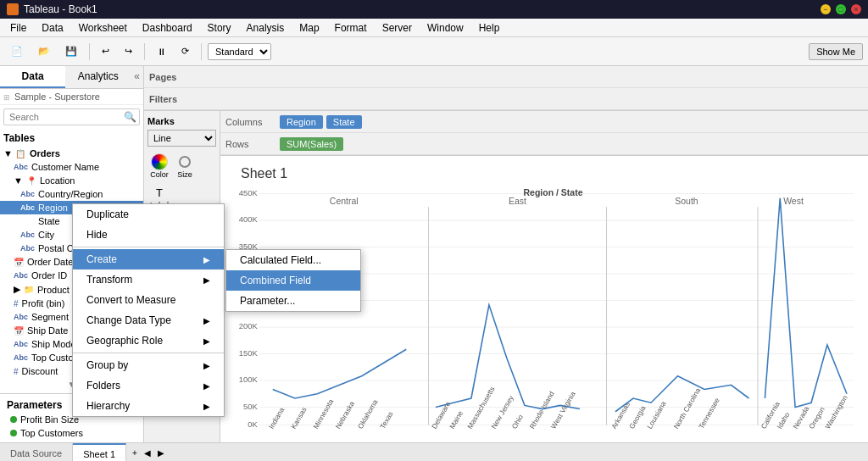  I want to click on minimize-button: −, so click(826, 9).